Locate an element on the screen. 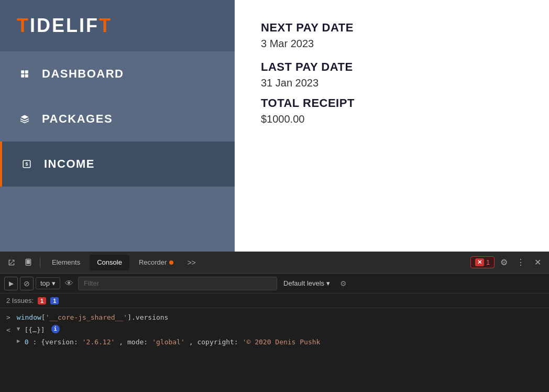 The width and height of the screenshot is (549, 392). level-chevron-icon: ▾ is located at coordinates (328, 283).